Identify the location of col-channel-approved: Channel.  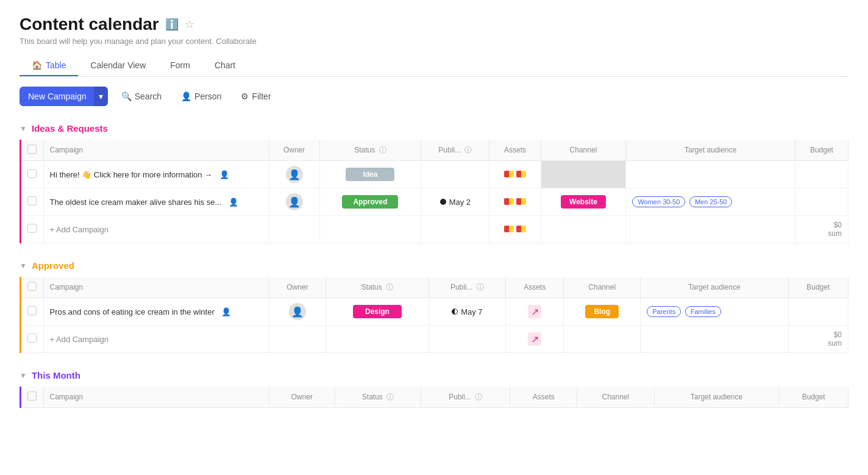
(602, 288).